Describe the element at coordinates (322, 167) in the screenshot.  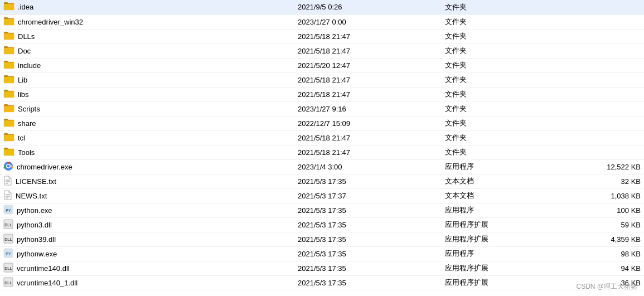
I see `table-row: chromedriver.exe2023/1/4 3:00应用程序12,522 …` at that location.